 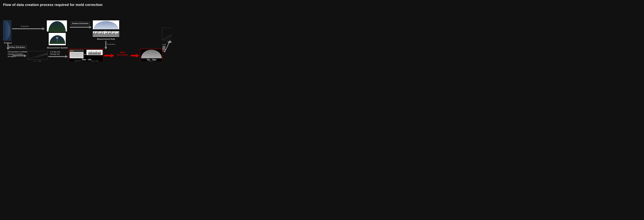 What do you see at coordinates (58, 57) in the screenshot?
I see `arrow-mold-t0-to-you-us` at bounding box center [58, 57].